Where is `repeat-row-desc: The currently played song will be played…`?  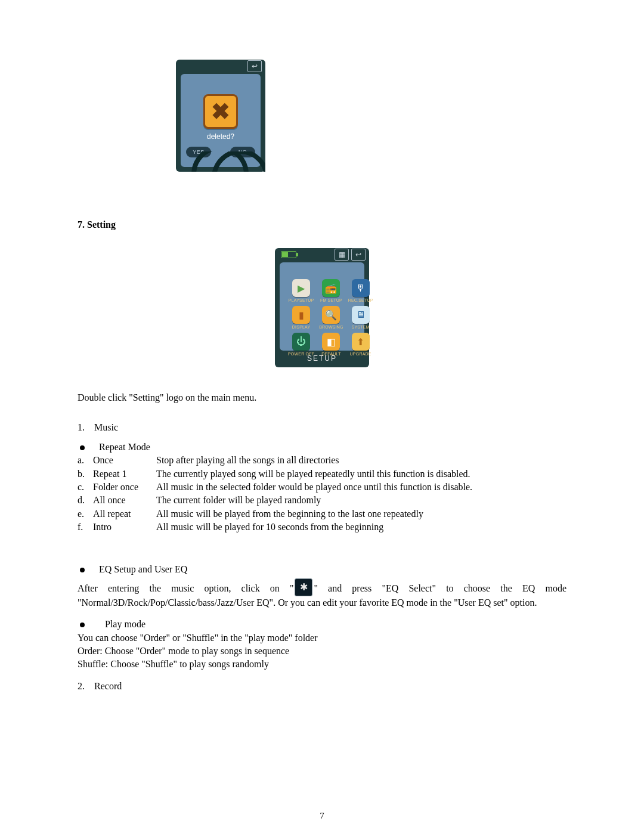 repeat-row-desc: The currently played song will be played… is located at coordinates (314, 474).